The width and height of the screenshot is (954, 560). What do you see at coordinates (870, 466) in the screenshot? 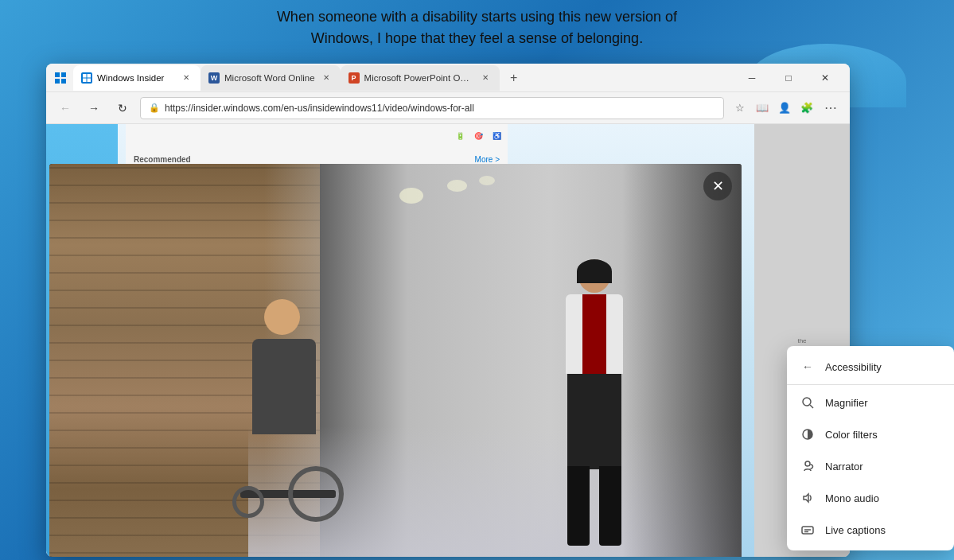
I see `narrator-menu-item: Narrator` at bounding box center [870, 466].